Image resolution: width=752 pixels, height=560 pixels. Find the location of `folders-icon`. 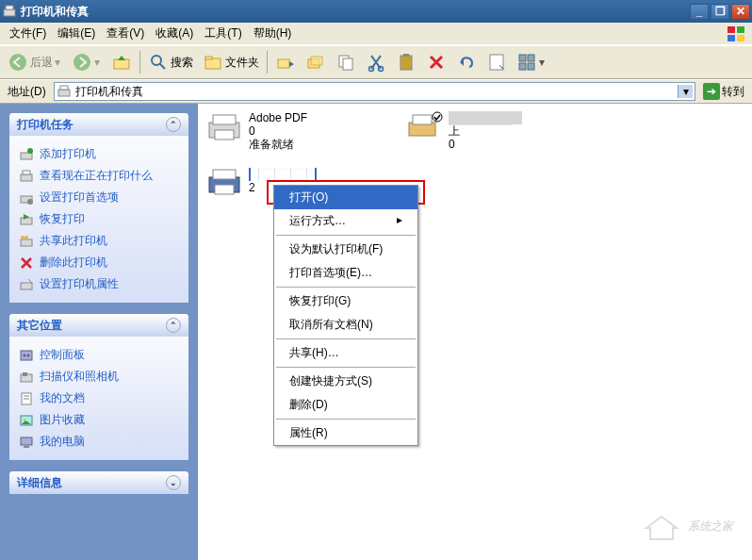

folders-icon is located at coordinates (213, 62).